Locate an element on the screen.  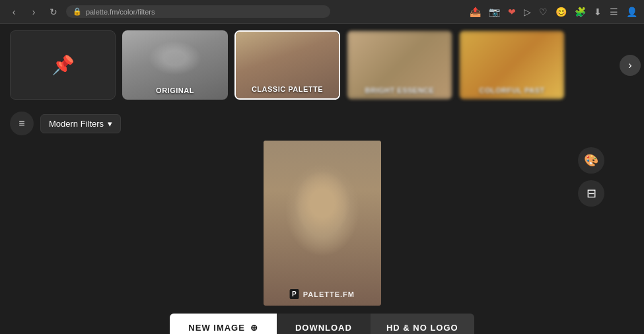
browser-icon-profile: 😊 is located at coordinates (561, 12).